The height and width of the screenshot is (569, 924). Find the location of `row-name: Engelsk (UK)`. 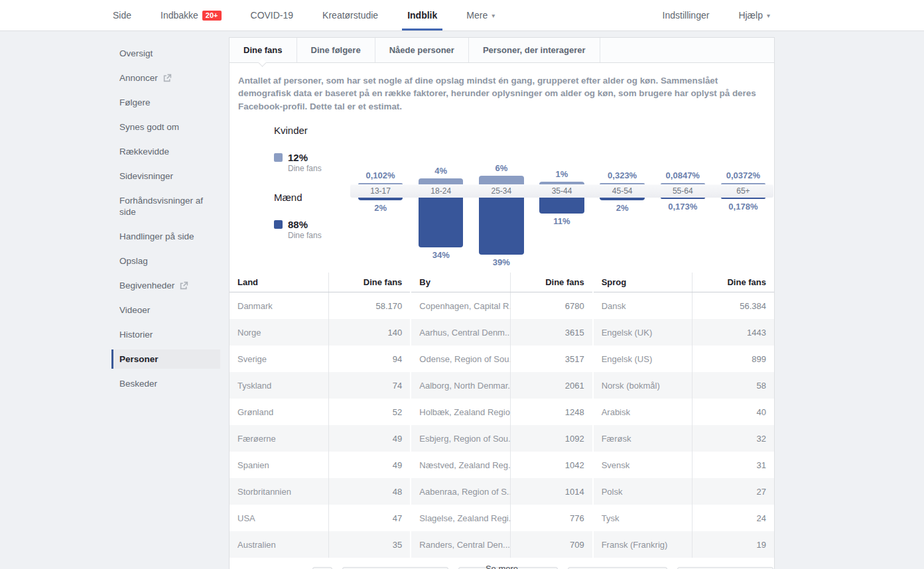

row-name: Engelsk (UK) is located at coordinates (643, 332).